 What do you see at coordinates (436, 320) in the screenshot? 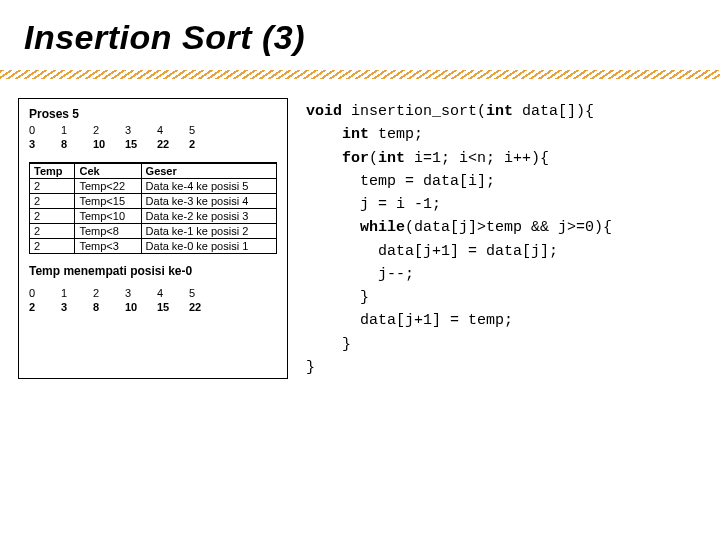
I see `code-text: data[j+1] = temp;` at bounding box center [436, 320].